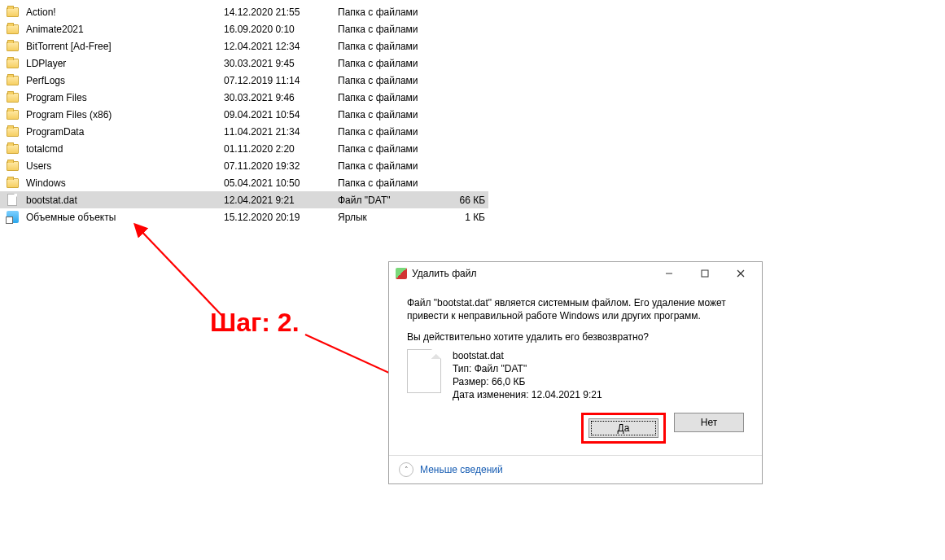  What do you see at coordinates (124, 98) in the screenshot?
I see `file-name-cell: Program Files` at bounding box center [124, 98].